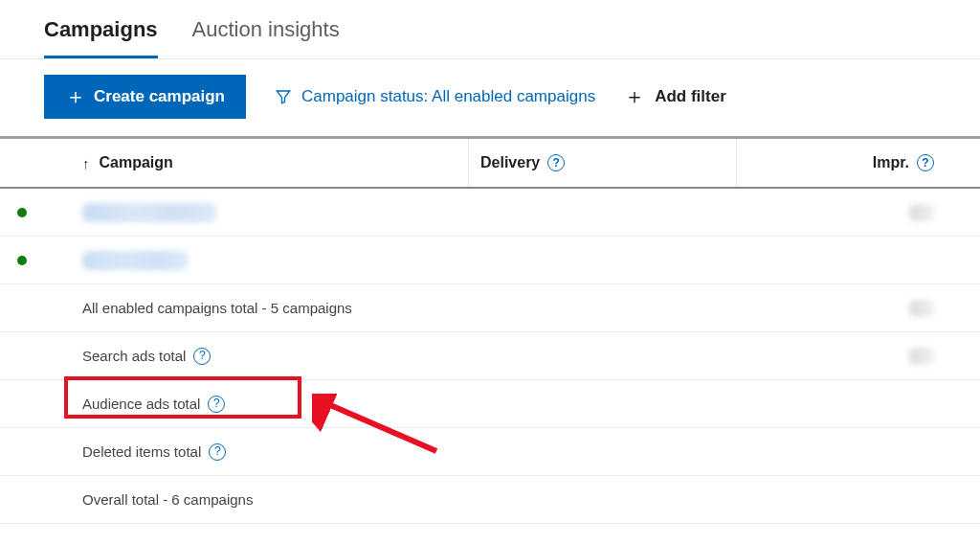  Describe the element at coordinates (283, 97) in the screenshot. I see `funnel-icon` at that location.